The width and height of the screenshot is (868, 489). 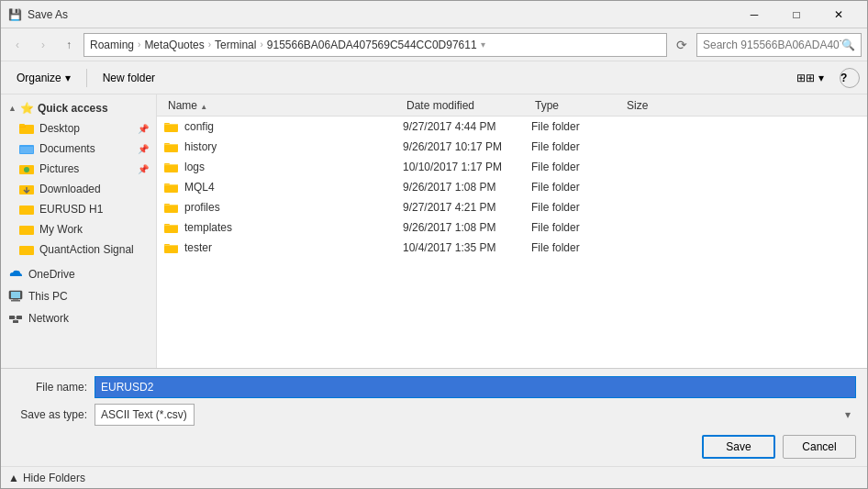 What do you see at coordinates (848, 45) in the screenshot?
I see `search-icon: 🔍` at bounding box center [848, 45].